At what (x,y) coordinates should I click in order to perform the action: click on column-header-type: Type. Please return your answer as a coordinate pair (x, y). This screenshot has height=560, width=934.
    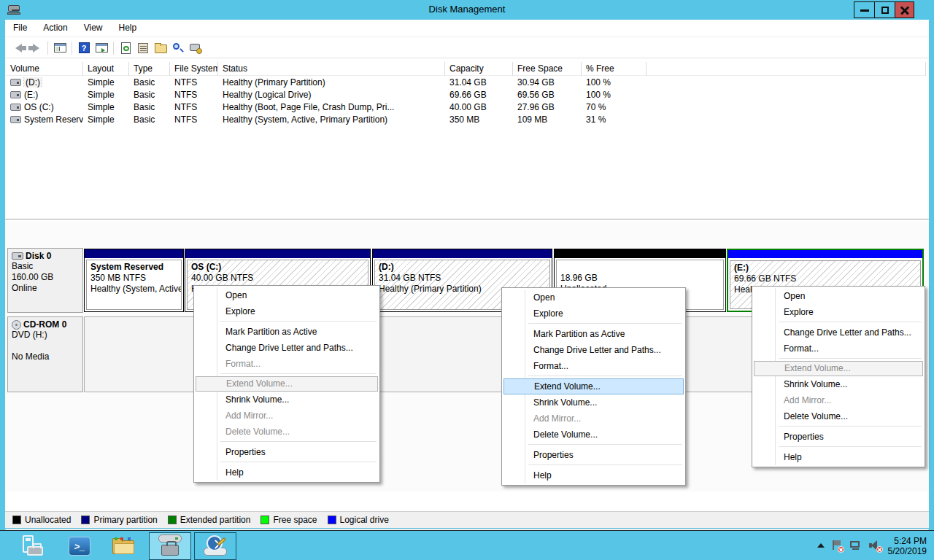
    Looking at the image, I should click on (150, 69).